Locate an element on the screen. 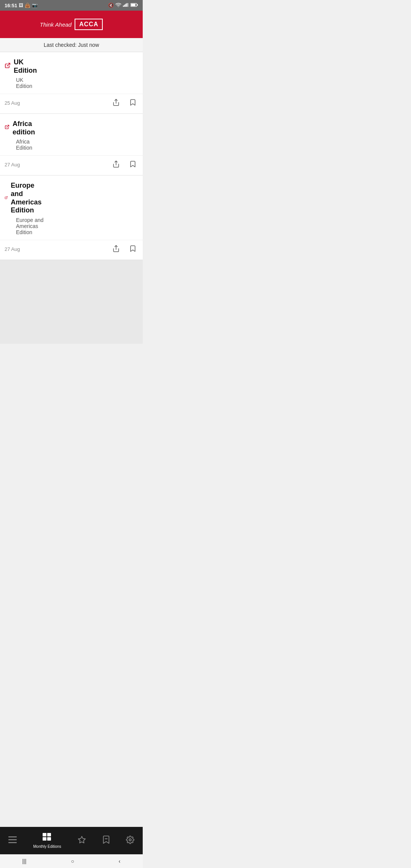 The width and height of the screenshot is (411, 868). android-nav-bar: ||| ○ ‹ is located at coordinates (72, 861).